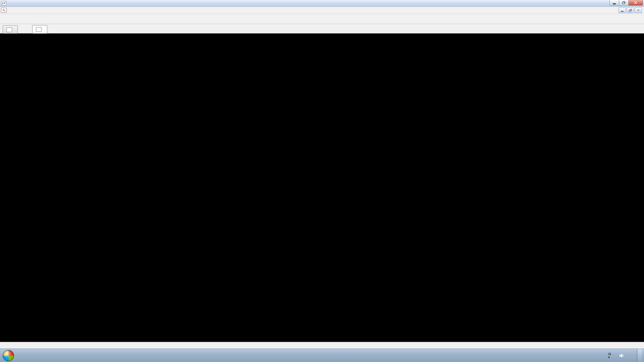 This screenshot has width=644, height=362. What do you see at coordinates (322, 29) in the screenshot?
I see `tab-bar` at bounding box center [322, 29].